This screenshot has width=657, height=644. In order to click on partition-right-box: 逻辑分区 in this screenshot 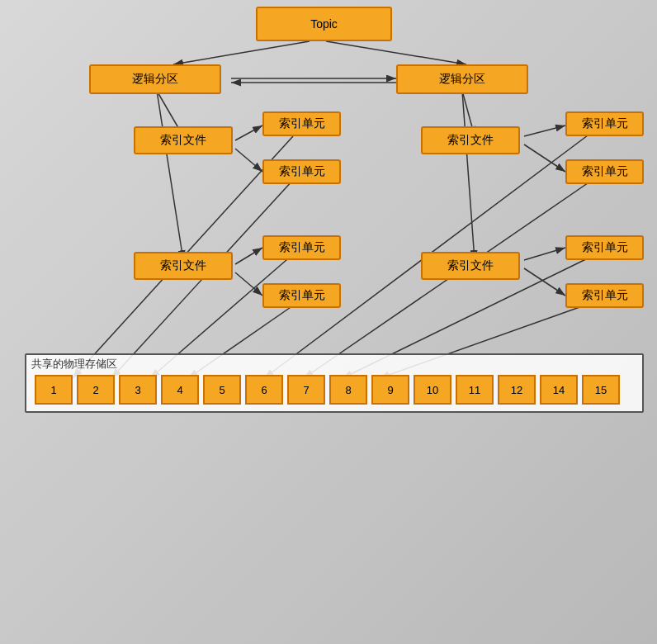, I will do `click(462, 79)`.